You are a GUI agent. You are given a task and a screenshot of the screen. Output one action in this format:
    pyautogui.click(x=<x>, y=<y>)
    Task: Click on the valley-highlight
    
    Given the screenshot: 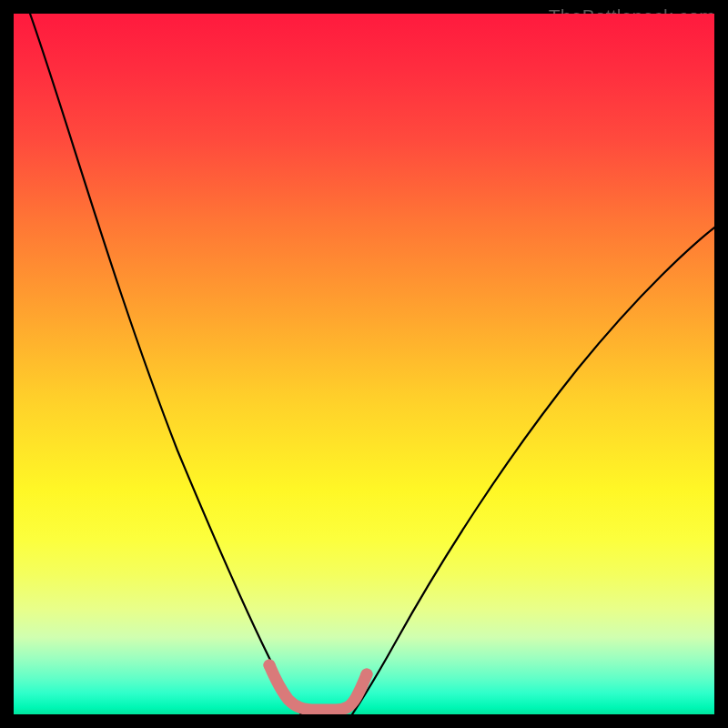 What is the action you would take?
    pyautogui.click(x=318, y=688)
    